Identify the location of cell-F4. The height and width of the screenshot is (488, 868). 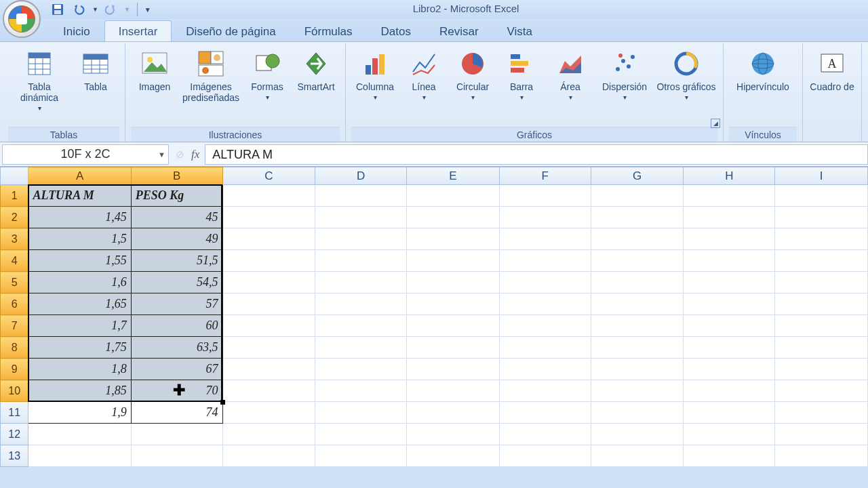
(545, 261).